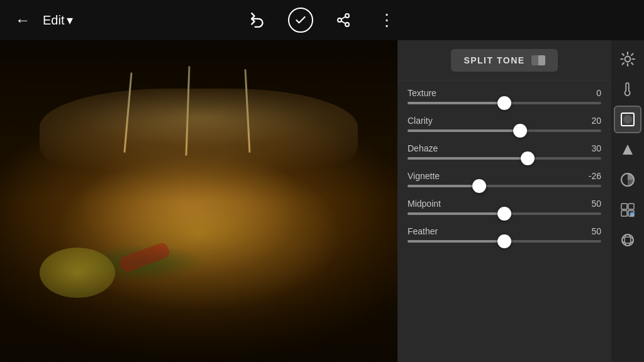  What do you see at coordinates (596, 204) in the screenshot?
I see `midpoint-value: 50` at bounding box center [596, 204].